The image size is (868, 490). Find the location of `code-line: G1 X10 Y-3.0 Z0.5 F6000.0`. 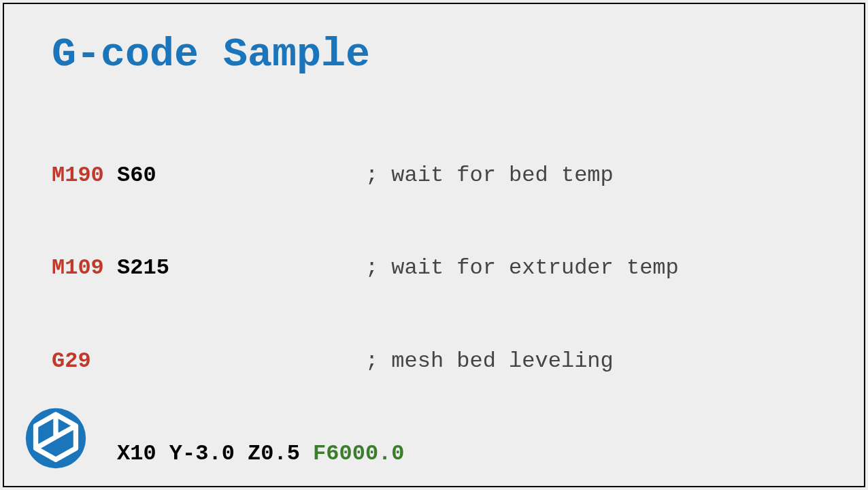

code-line: G1 X10 Y-3.0 Z0.5 F6000.0 is located at coordinates (434, 453).